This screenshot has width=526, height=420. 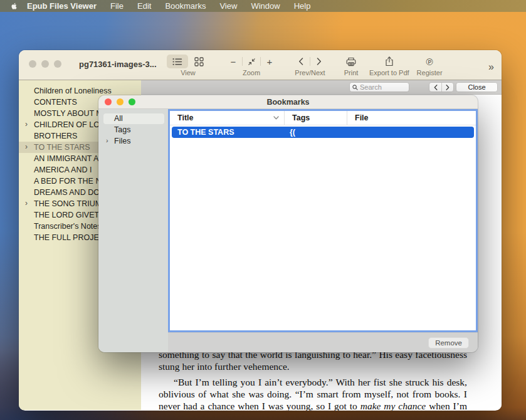 I want to click on minimize-window-button, so click(x=45, y=64).